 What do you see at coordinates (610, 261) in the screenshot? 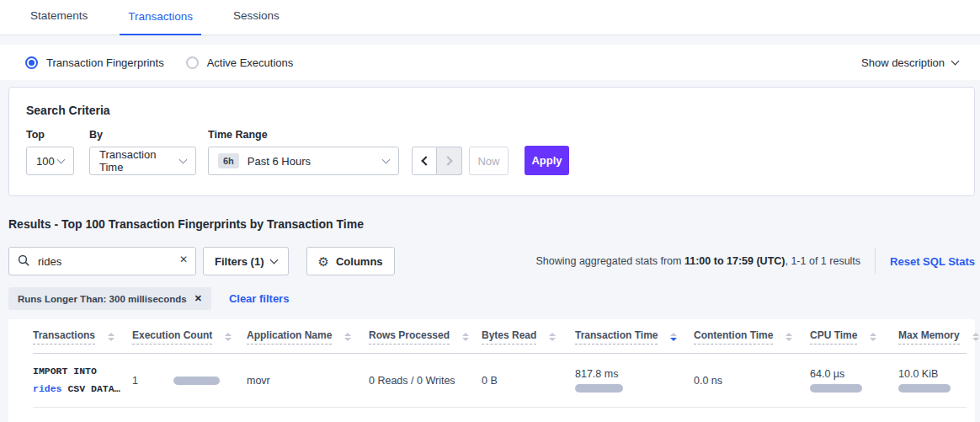
I see `stats-prefix: Showing aggregated stats from` at bounding box center [610, 261].